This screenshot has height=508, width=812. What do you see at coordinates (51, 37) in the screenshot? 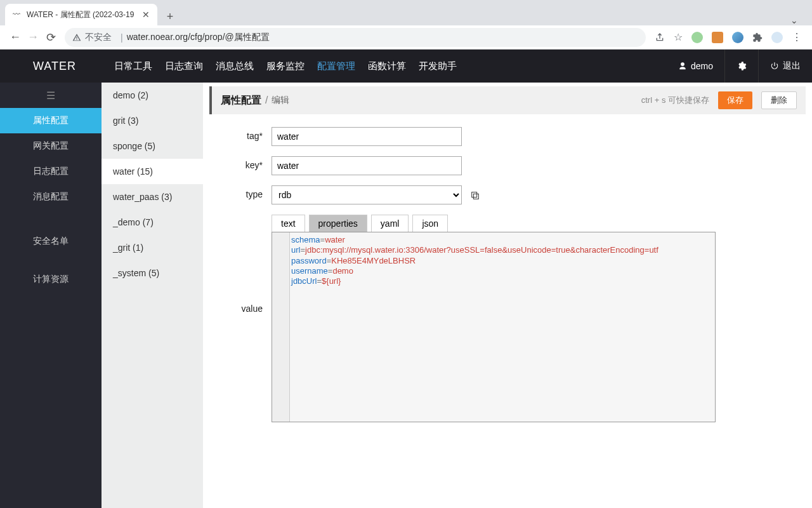
I see `reload-button: ⟳` at bounding box center [51, 37].